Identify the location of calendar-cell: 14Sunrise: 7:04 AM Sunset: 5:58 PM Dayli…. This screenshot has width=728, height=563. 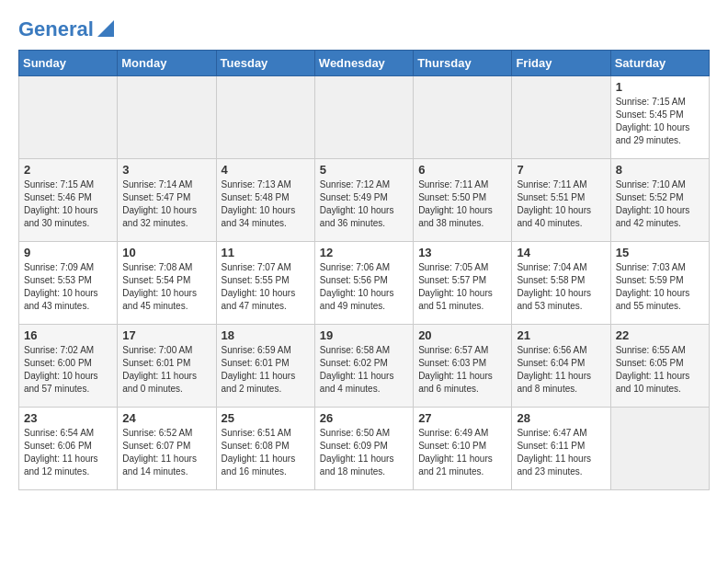
(561, 283).